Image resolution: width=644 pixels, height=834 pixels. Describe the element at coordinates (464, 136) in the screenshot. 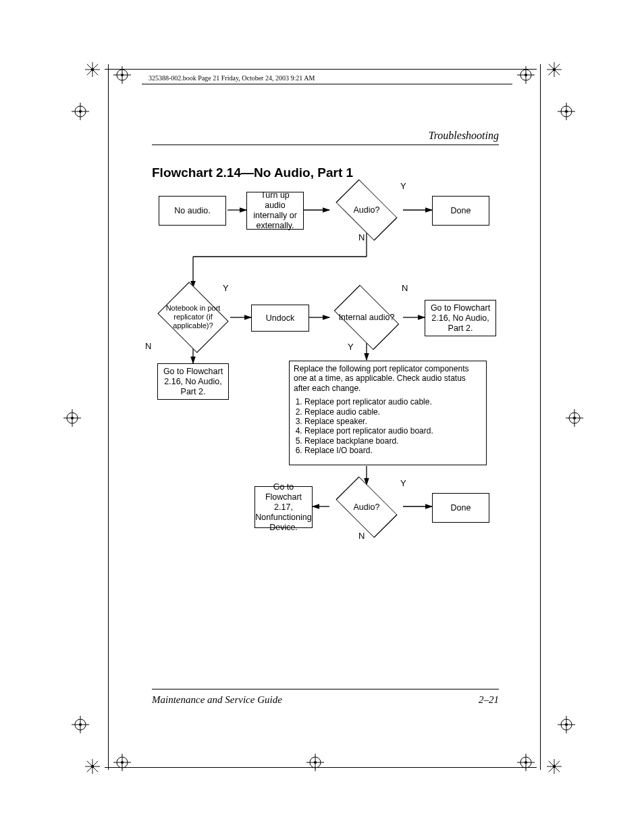

I see `chapter-title: Troubleshooting` at that location.